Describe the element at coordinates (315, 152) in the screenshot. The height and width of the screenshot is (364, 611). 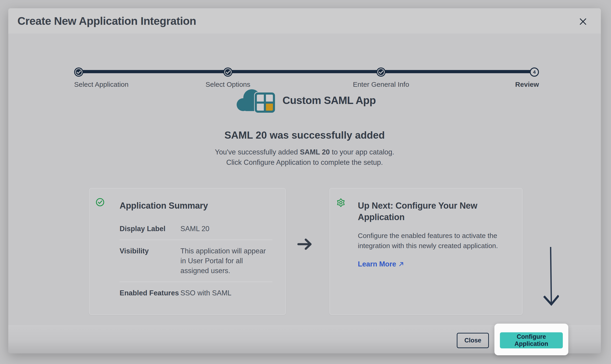
I see `success-line1-appname: SAML 20` at that location.